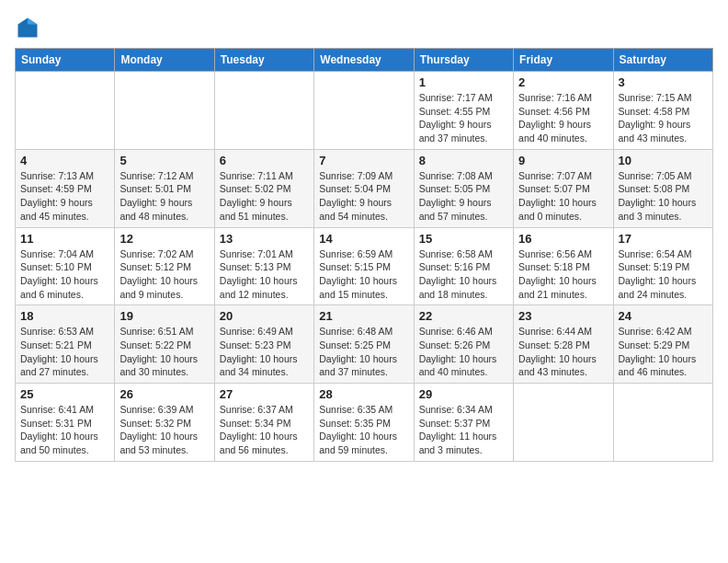 The height and width of the screenshot is (563, 728). Describe the element at coordinates (265, 239) in the screenshot. I see `day-number: 13` at that location.